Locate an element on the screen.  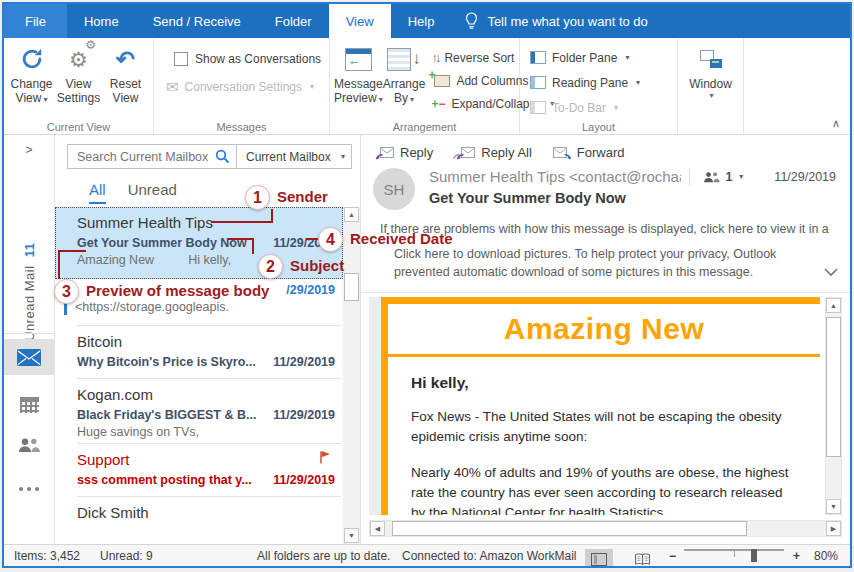
group-layout: Folder Pane▾ Reading Pane▾ To-Do Bar▾ La… is located at coordinates (599, 86).